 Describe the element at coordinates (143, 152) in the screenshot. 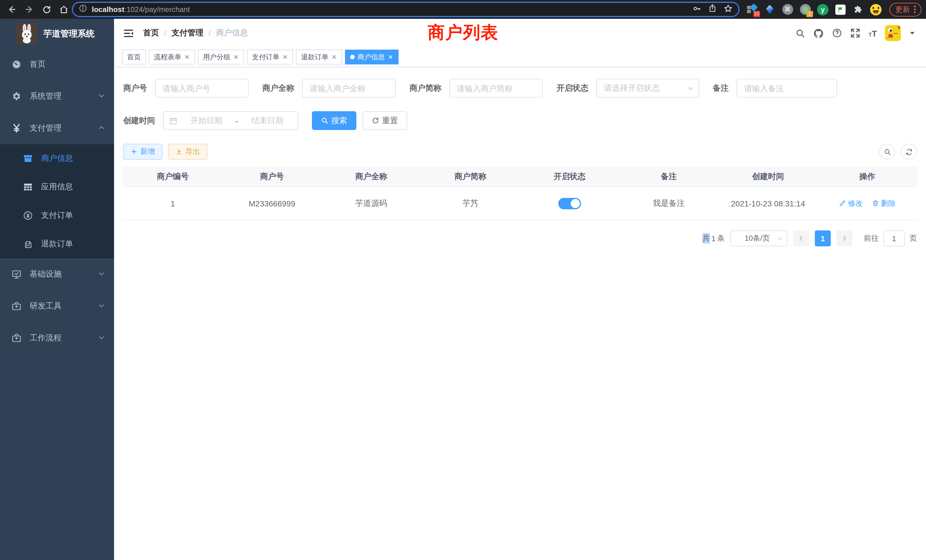

I see `add-button: 新增` at that location.